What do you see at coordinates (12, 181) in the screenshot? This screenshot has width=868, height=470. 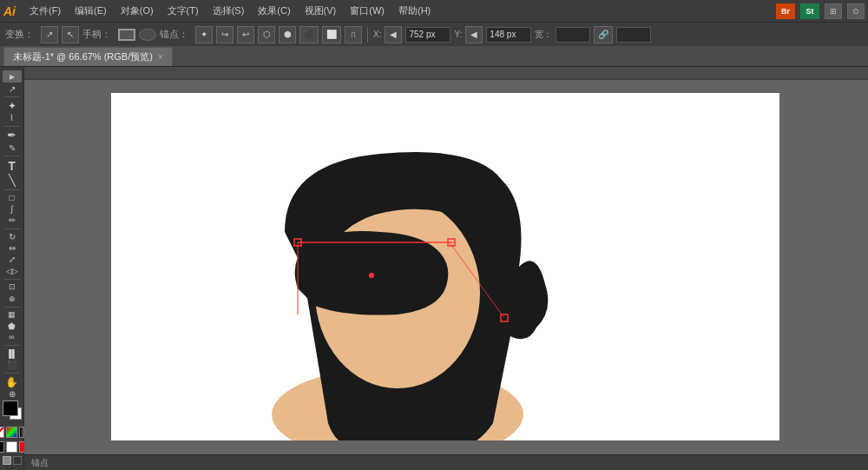 I see `line-tool: ╲` at bounding box center [12, 181].